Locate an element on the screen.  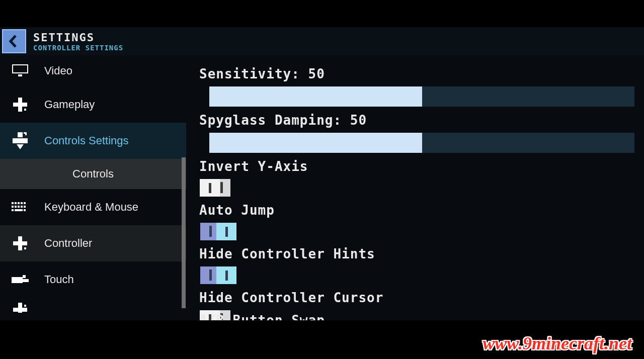
page-subtitle: CONTROLLER SETTINGS is located at coordinates (78, 48).